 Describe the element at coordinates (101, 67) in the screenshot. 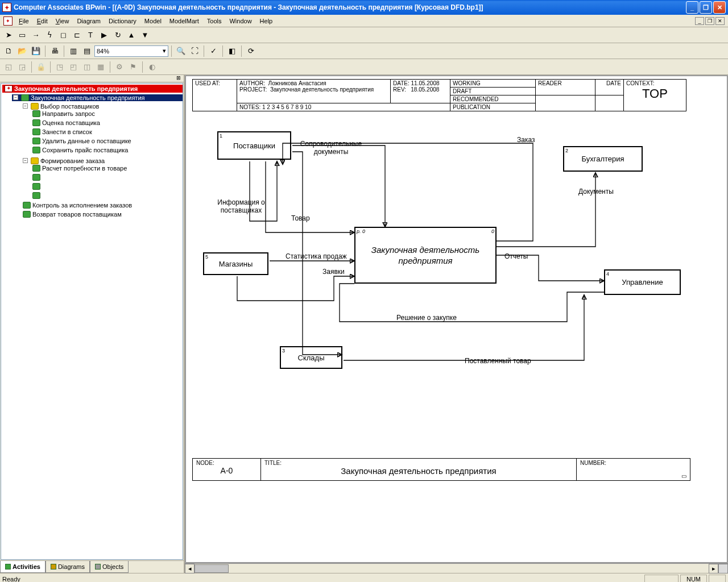

I see `mm-btn6-icon: ▦` at that location.